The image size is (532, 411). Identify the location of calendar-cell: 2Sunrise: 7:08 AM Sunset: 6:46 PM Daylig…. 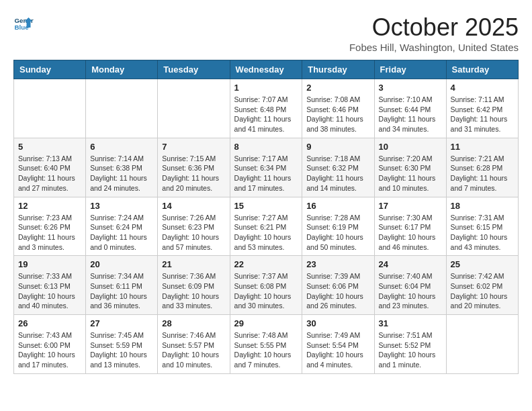
(339, 109).